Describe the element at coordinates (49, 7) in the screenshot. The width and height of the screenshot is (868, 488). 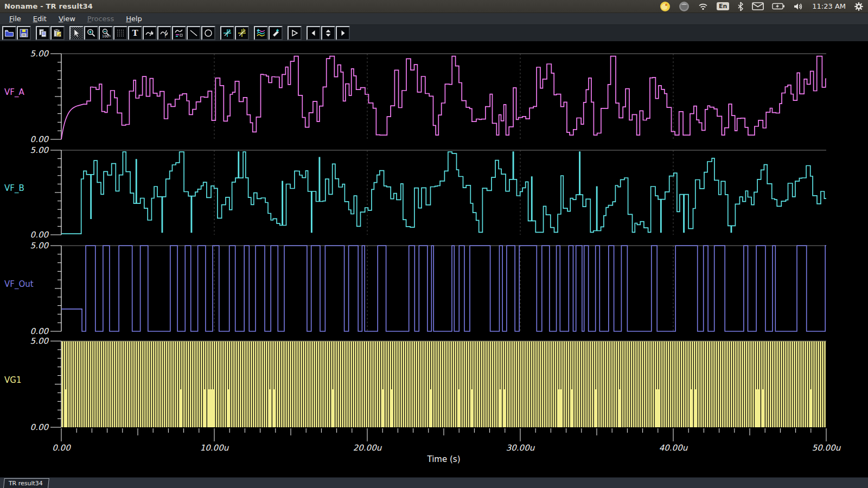
I see `window-title: Noname - TR result34` at that location.